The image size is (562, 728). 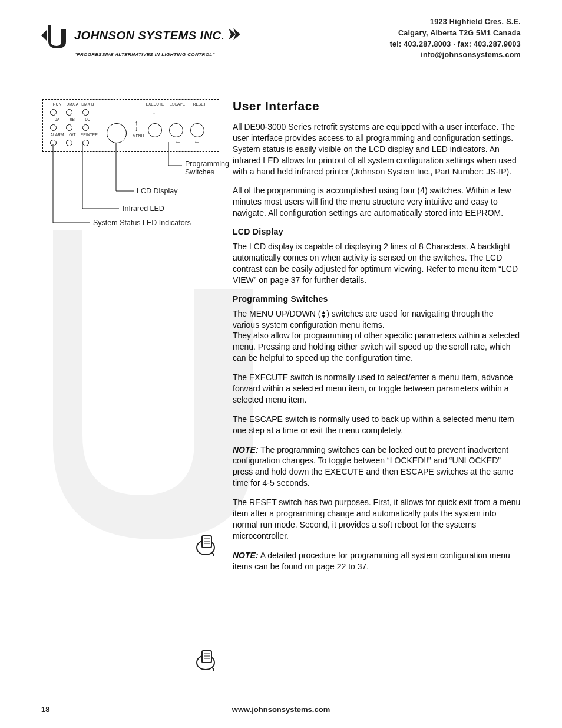 What do you see at coordinates (377, 467) in the screenshot?
I see `note-paragraph: NOTE: The programming switches can be lo…` at bounding box center [377, 467].